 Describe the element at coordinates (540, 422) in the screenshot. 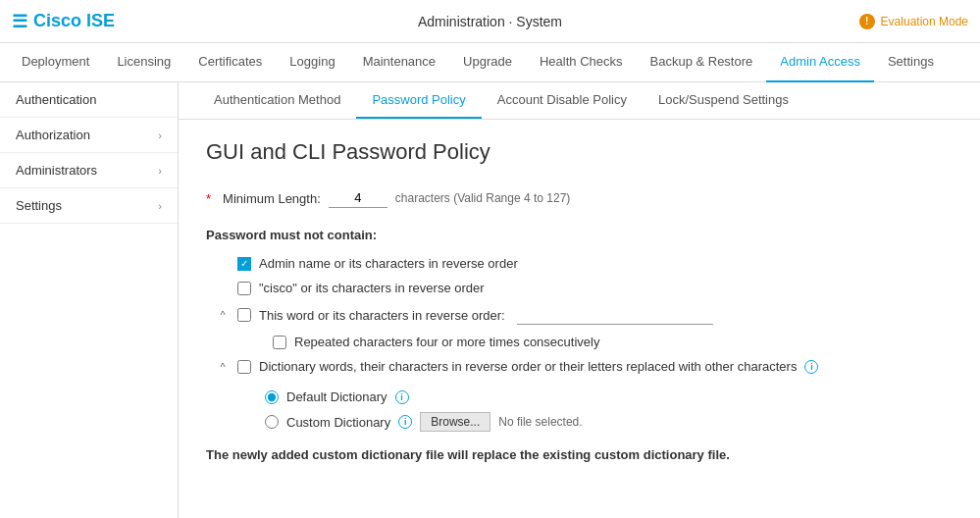

I see `no-file-text: No file selected.` at that location.